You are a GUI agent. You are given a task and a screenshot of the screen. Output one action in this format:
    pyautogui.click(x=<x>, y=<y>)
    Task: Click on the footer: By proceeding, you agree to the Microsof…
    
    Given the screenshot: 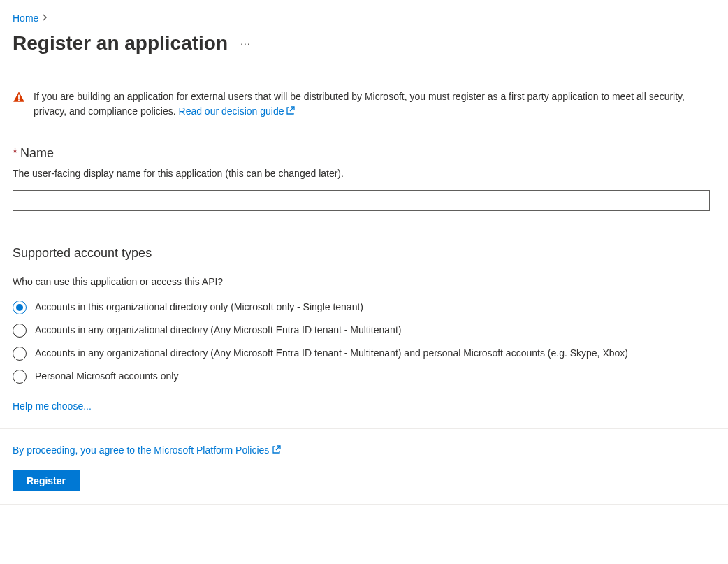 What is the action you would take?
    pyautogui.click(x=364, y=467)
    